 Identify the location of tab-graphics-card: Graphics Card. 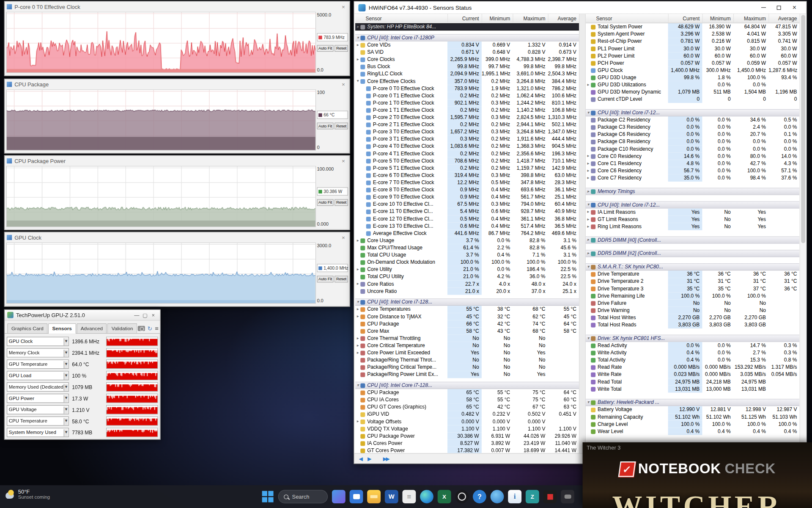
(27, 329).